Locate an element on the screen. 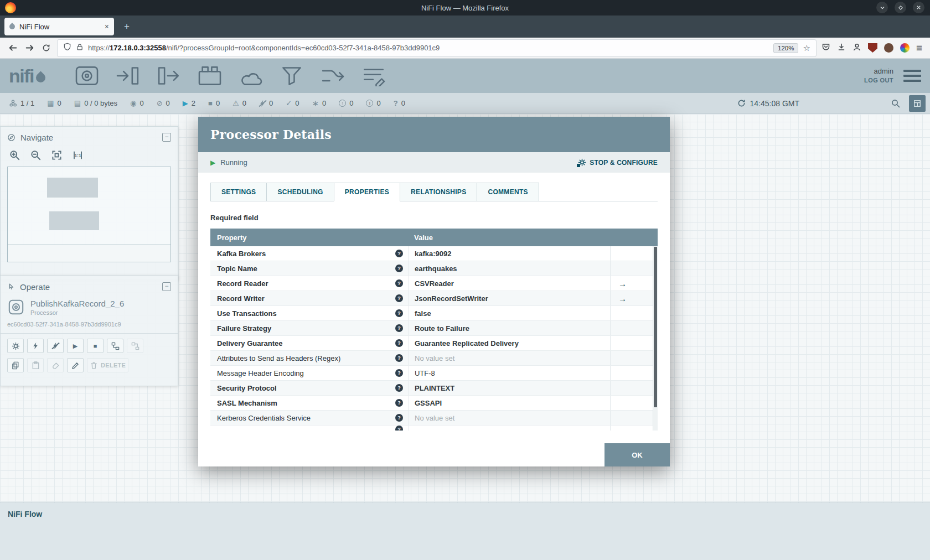 The height and width of the screenshot is (560, 930). browser-tab-nifi-flow: NiFi Flow × is located at coordinates (59, 27).